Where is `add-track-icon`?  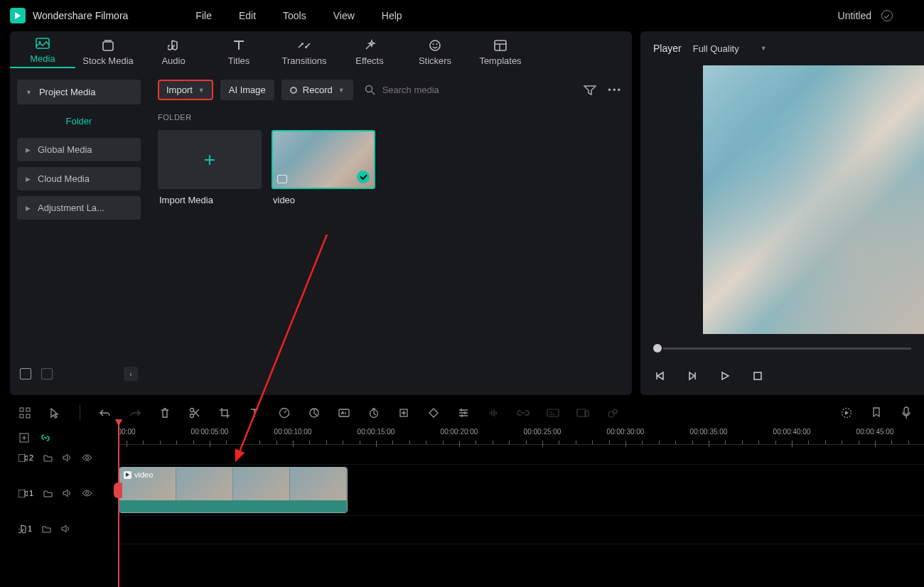
add-track-icon is located at coordinates (24, 438).